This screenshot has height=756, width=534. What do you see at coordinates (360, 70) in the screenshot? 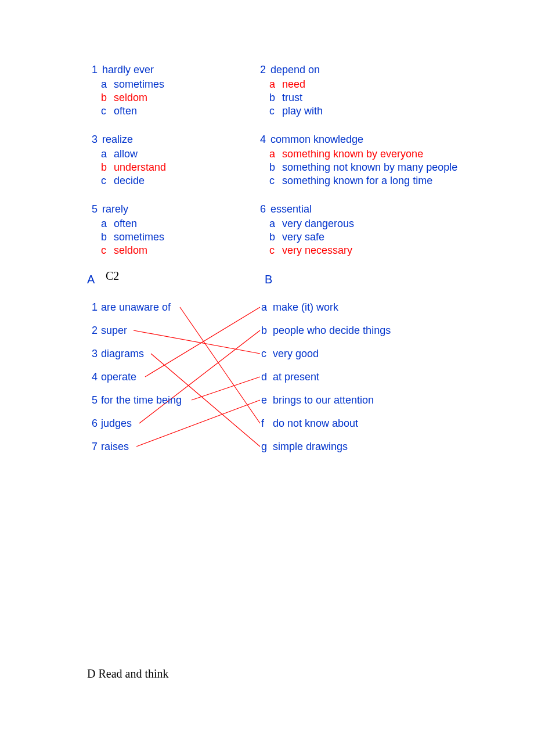
I see `question-head: 2depend on` at bounding box center [360, 70].